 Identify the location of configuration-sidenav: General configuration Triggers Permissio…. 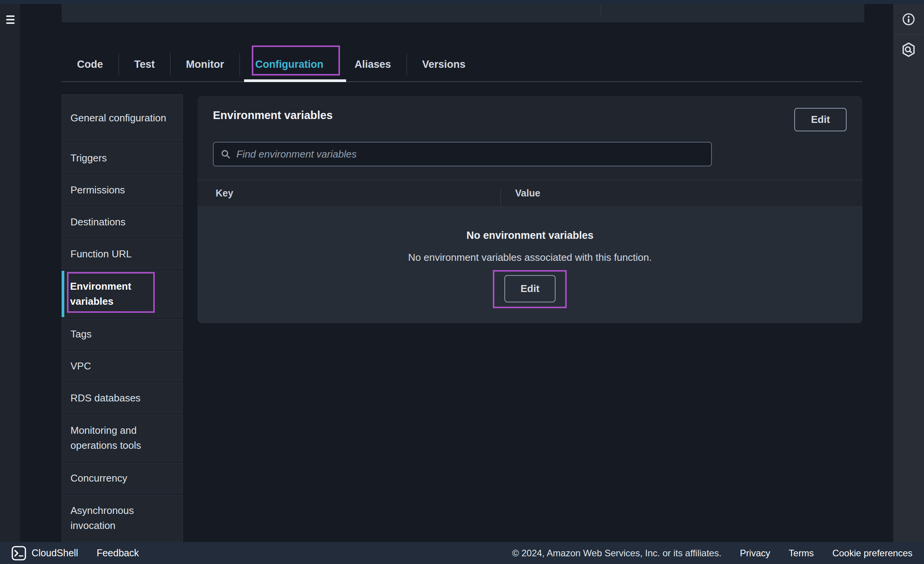
(122, 319).